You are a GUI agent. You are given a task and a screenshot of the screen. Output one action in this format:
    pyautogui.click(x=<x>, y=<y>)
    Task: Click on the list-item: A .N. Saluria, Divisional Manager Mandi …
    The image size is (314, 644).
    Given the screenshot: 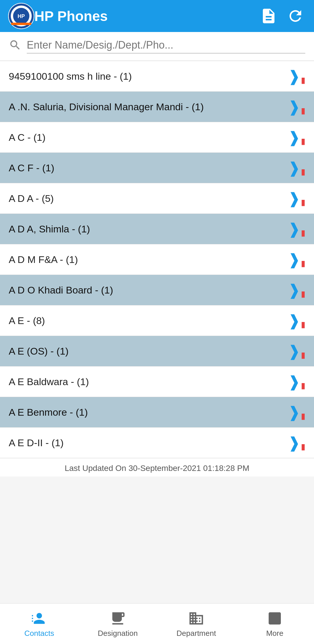 What is the action you would take?
    pyautogui.click(x=157, y=107)
    